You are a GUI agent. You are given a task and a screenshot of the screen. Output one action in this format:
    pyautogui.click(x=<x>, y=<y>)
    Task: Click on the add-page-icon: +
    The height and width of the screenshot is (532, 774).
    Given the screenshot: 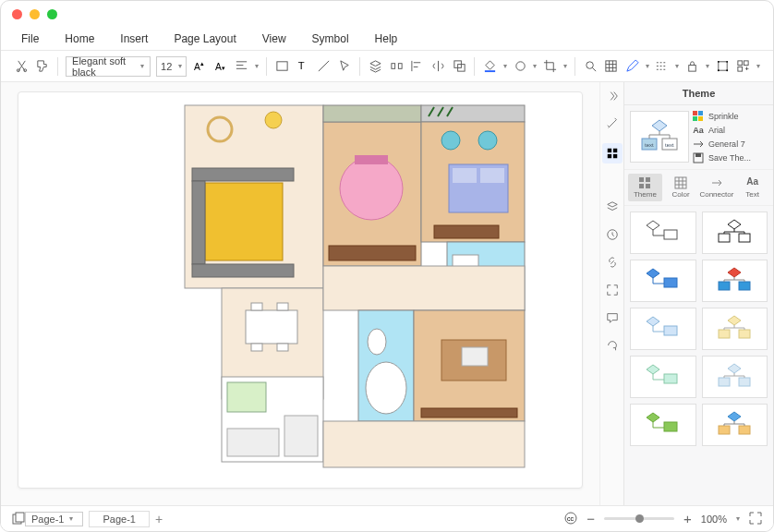 What is the action you would take?
    pyautogui.click(x=159, y=519)
    